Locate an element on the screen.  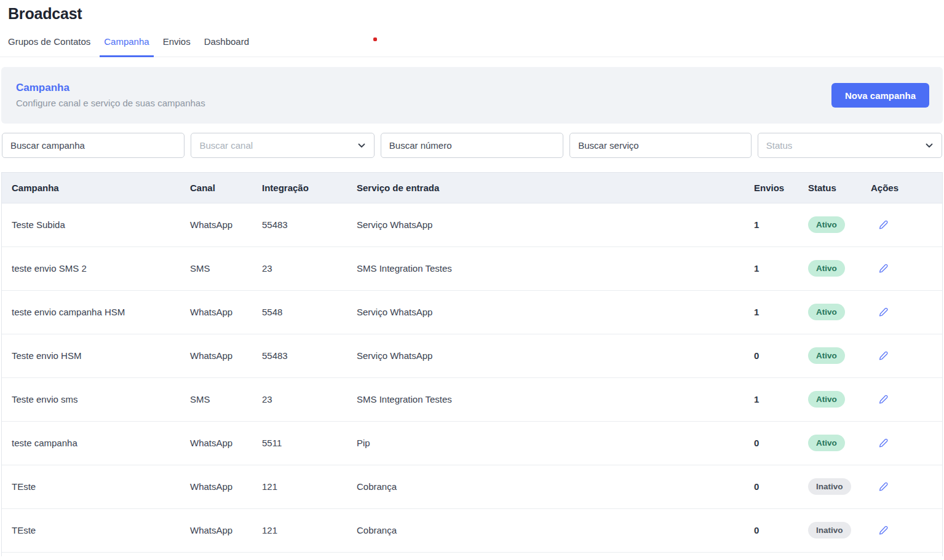
column-header-status: Status is located at coordinates (838, 188).